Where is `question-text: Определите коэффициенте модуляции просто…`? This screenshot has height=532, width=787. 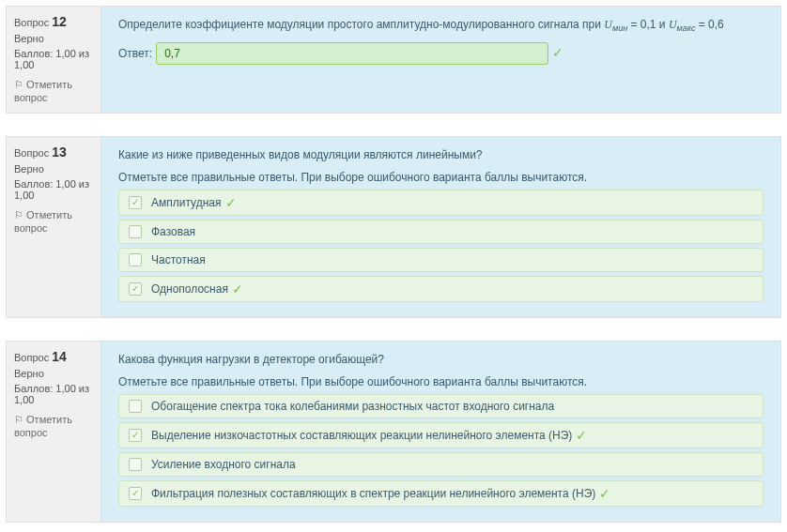
question-text: Определите коэффициенте модуляции просто… is located at coordinates (441, 25).